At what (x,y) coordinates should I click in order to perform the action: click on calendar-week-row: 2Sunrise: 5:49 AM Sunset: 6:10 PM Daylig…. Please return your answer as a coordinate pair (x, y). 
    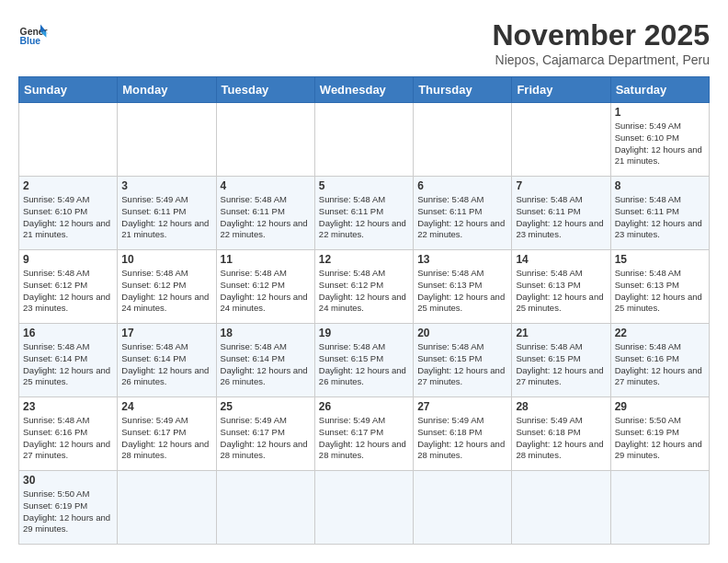
    Looking at the image, I should click on (364, 213).